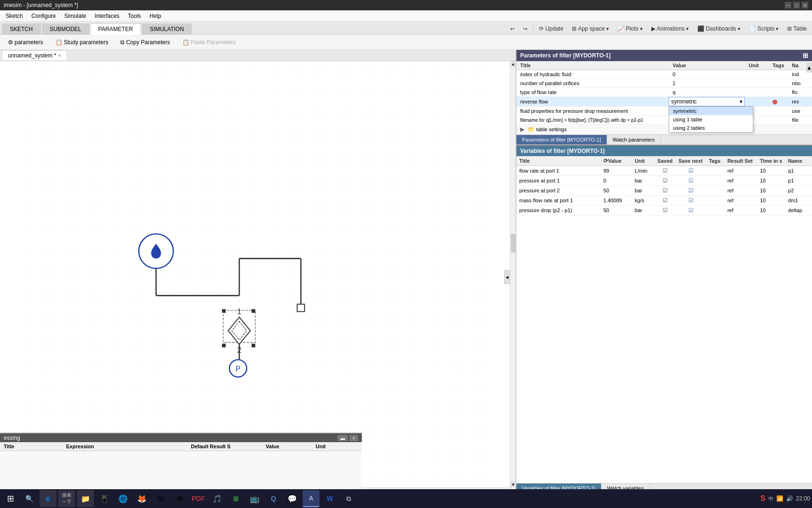  What do you see at coordinates (630, 29) in the screenshot?
I see `plots-button: 📈 Plots▾` at bounding box center [630, 29].